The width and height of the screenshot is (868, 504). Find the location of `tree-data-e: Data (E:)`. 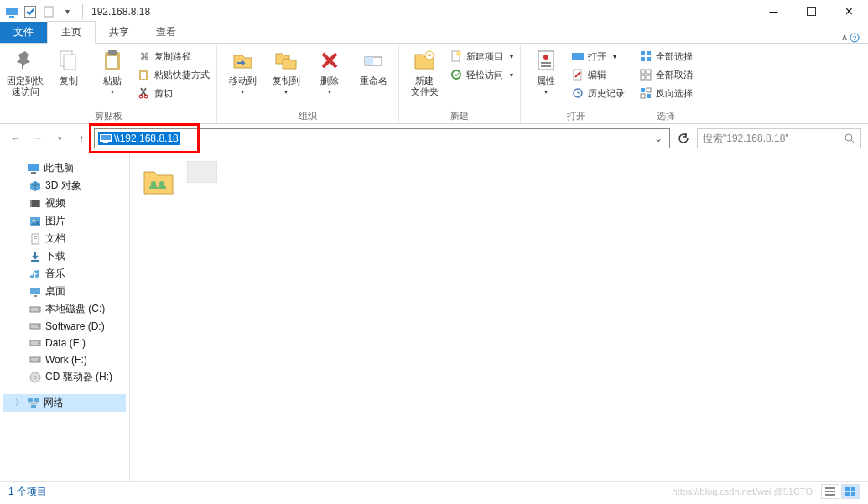

tree-data-e: Data (E:) is located at coordinates (65, 343).